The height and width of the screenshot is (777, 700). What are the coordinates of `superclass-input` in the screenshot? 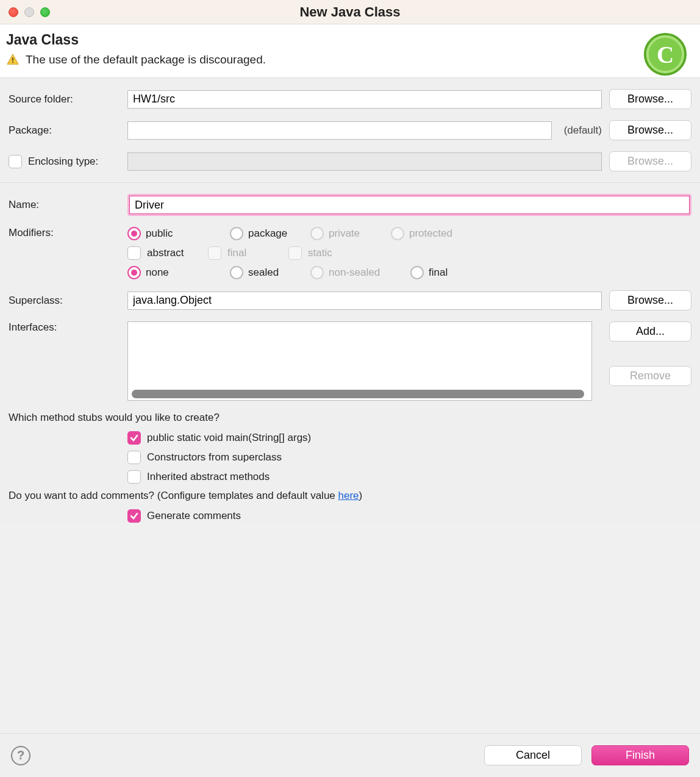 It's located at (365, 301).